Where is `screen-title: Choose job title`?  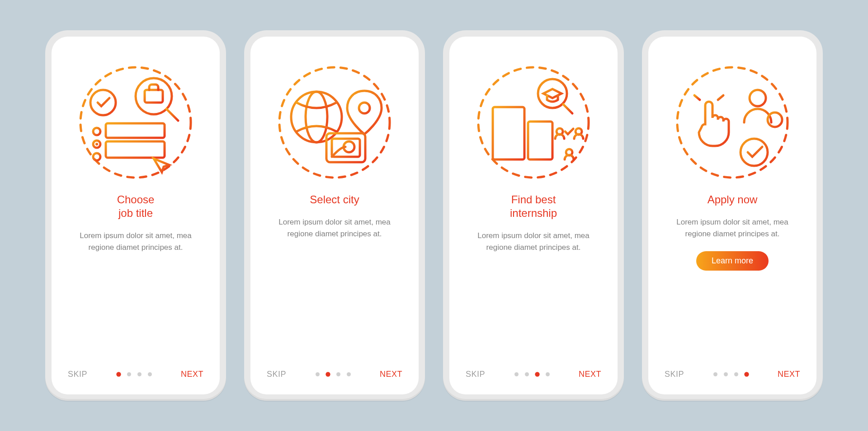
screen-title: Choose job title is located at coordinates (136, 206).